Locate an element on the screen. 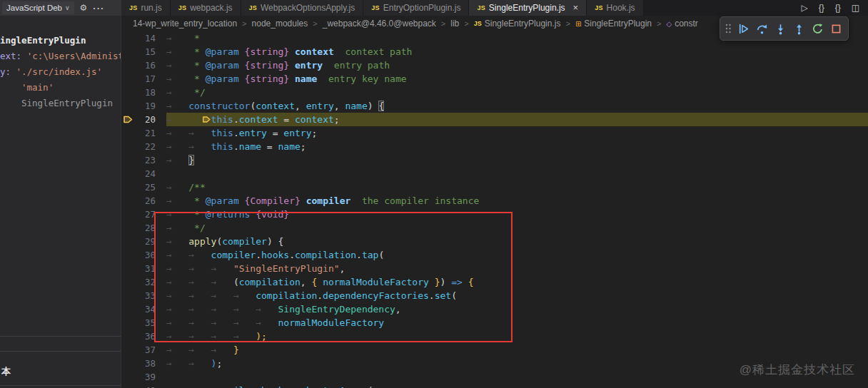 This screenshot has height=388, width=868. variable-row: y: './src/index.js' is located at coordinates (60, 72).